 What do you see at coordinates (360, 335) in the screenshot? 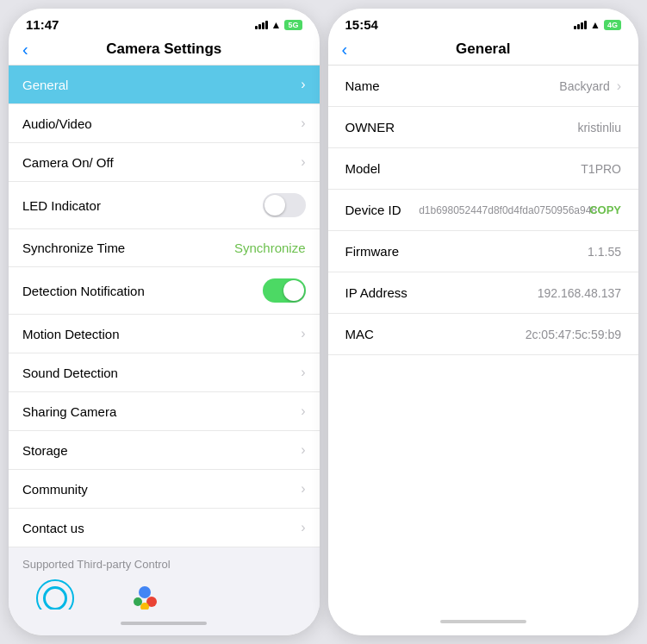
I see `info-label-mac: MAC` at bounding box center [360, 335].